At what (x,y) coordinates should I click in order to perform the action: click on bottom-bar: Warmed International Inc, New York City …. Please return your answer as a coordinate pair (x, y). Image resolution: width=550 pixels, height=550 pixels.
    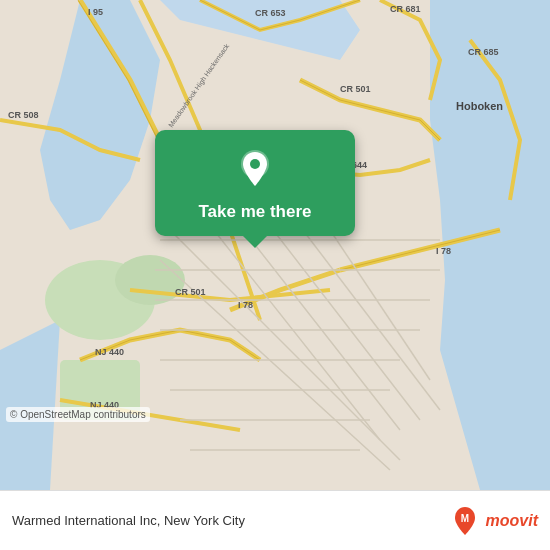
    Looking at the image, I should click on (275, 520).